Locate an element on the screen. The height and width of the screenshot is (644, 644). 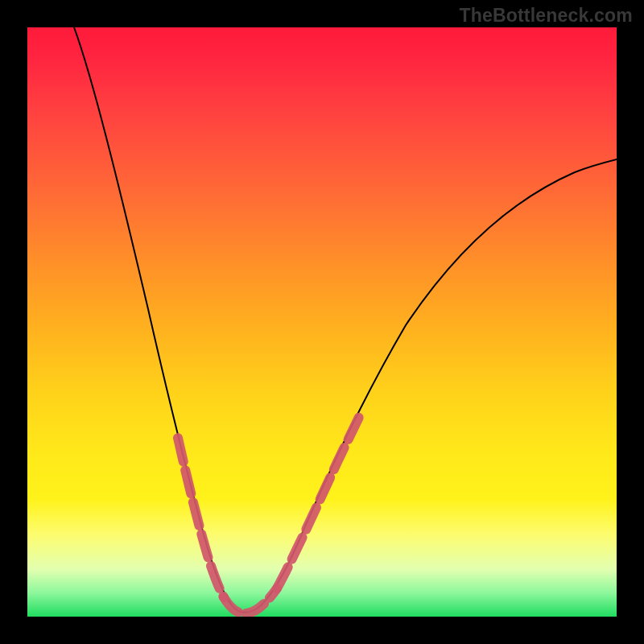
left-slope-marker is located at coordinates (201, 518).